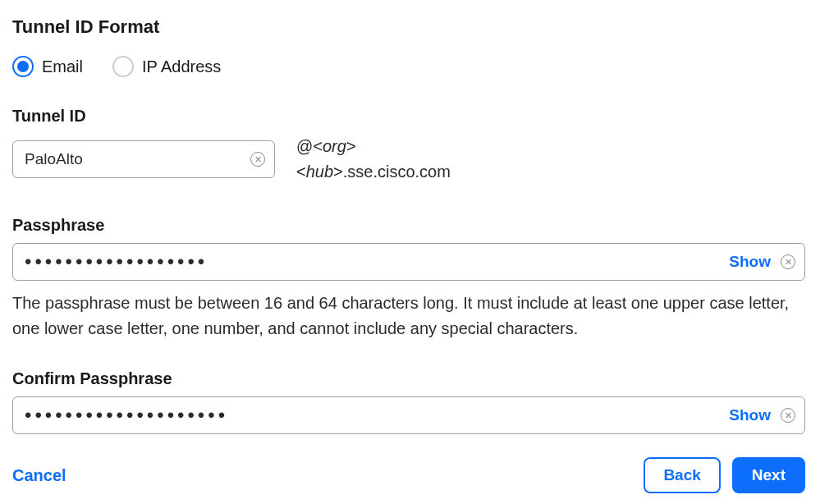  Describe the element at coordinates (681, 475) in the screenshot. I see `back-button: Back` at that location.